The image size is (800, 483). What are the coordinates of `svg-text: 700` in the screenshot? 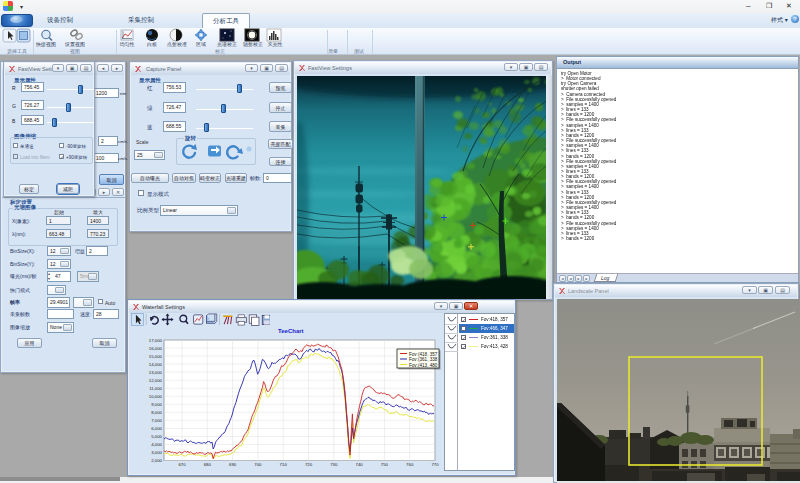 It's located at (258, 464).